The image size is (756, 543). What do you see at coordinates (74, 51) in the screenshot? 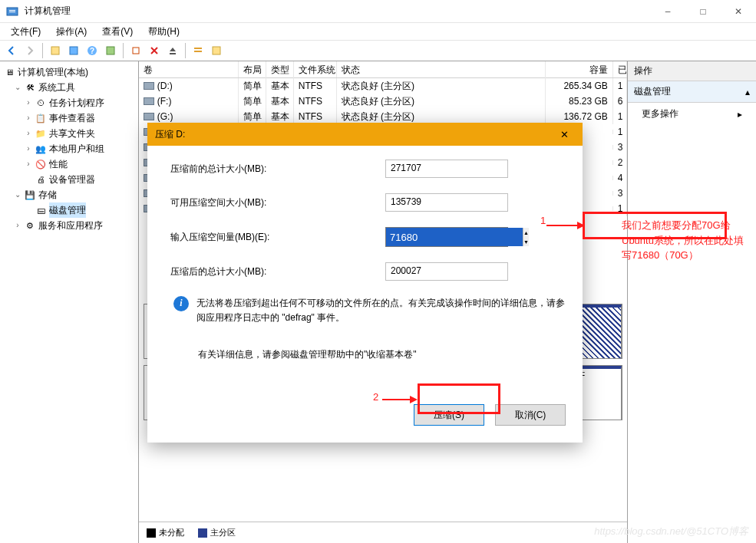
I see `toolbar-properties-button` at bounding box center [74, 51].